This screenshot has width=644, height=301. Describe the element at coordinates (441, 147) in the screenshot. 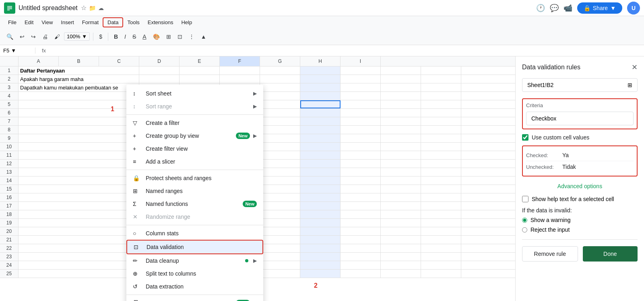

I see `cell-i10` at that location.